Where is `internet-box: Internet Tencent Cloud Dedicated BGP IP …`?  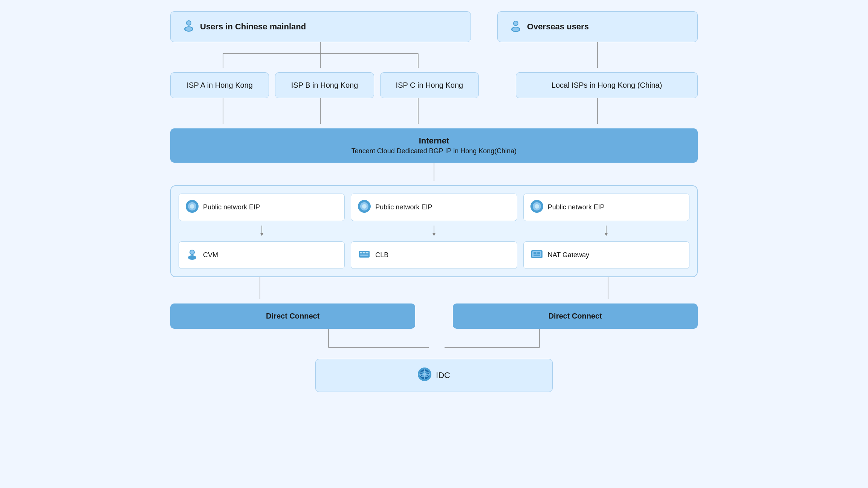
internet-box: Internet Tencent Cloud Dedicated BGP IP … is located at coordinates (434, 145).